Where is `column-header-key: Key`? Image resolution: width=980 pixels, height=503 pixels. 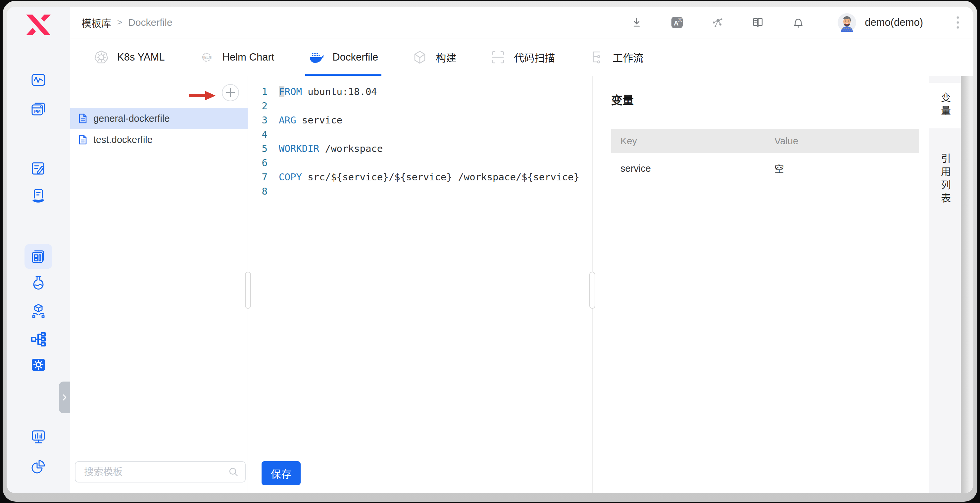
column-header-key: Key is located at coordinates (688, 141).